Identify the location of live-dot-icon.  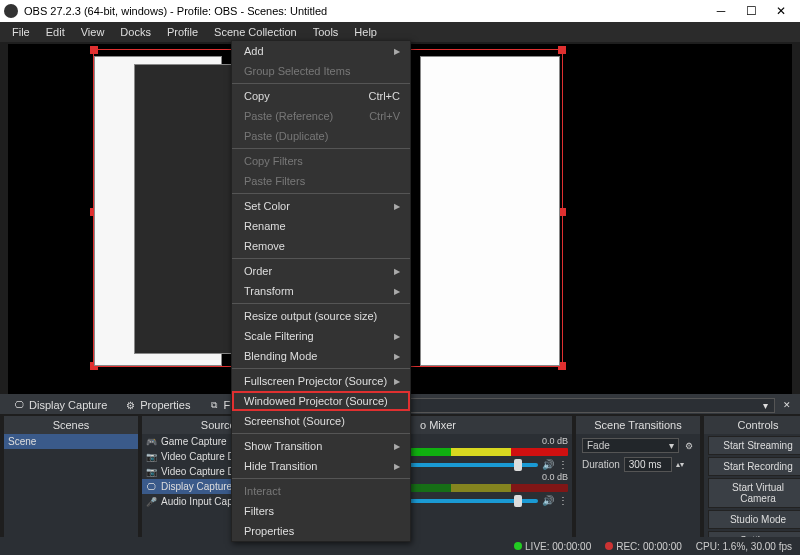
(518, 546).